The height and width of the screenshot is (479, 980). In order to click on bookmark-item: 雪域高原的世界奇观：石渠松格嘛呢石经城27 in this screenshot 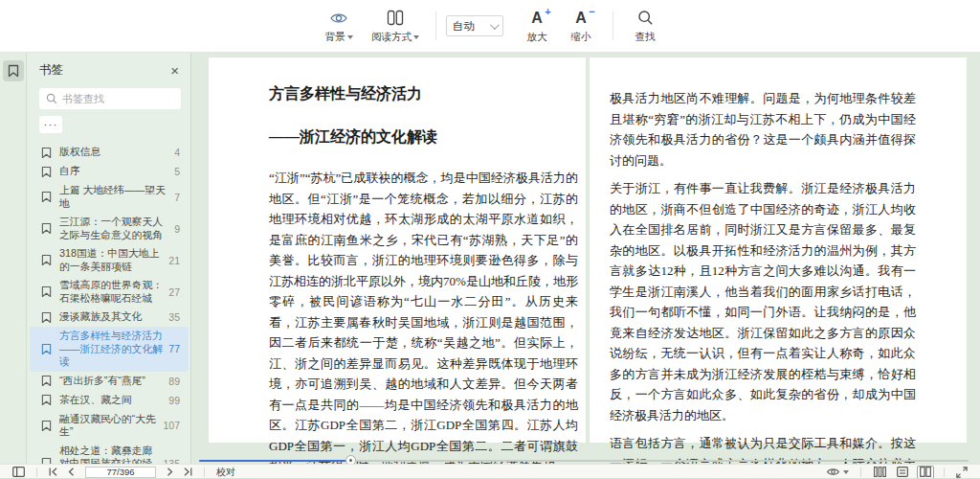, I will do `click(109, 291)`.